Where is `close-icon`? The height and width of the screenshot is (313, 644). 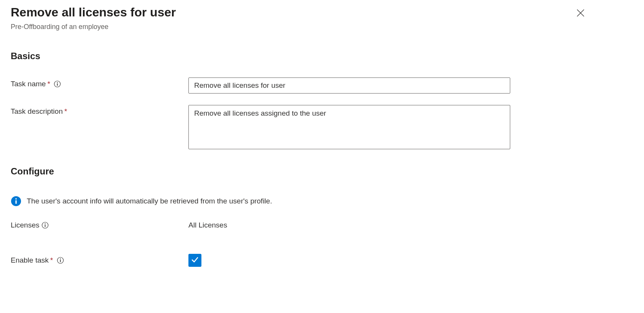 close-icon is located at coordinates (581, 16).